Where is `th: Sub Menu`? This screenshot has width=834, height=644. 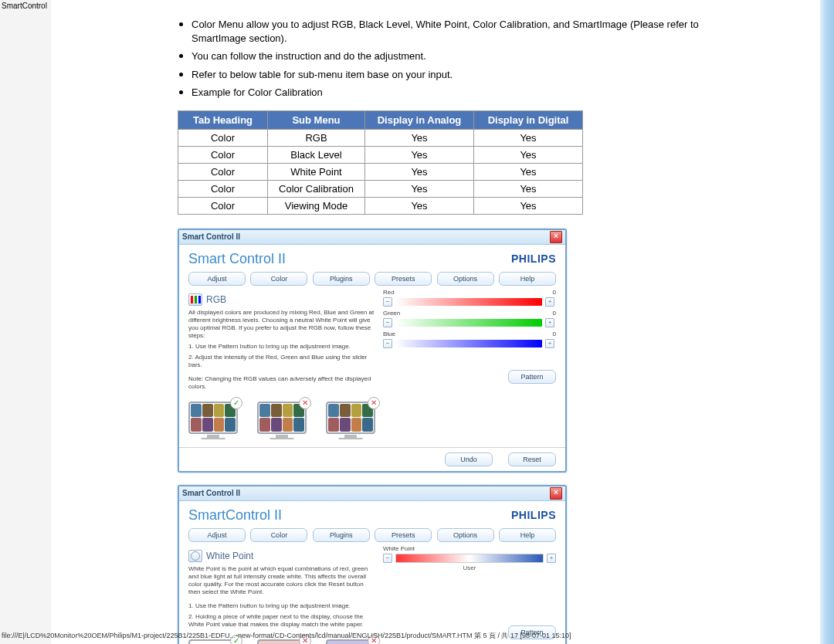
th: Sub Menu is located at coordinates (317, 120).